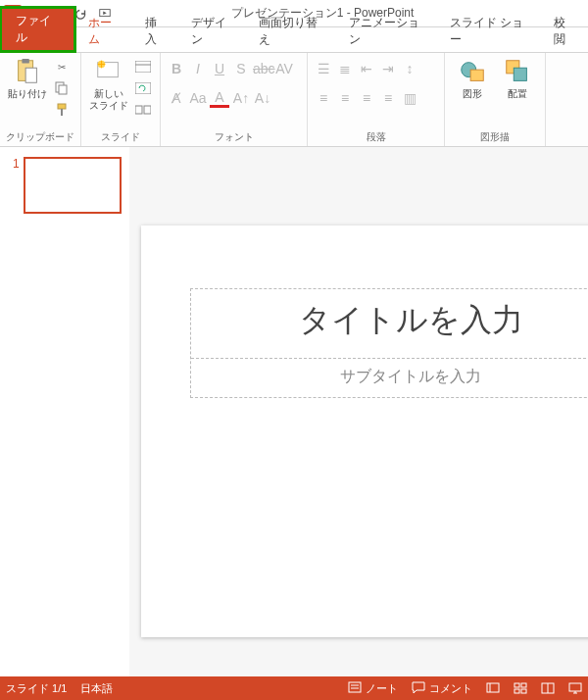  What do you see at coordinates (520, 688) in the screenshot?
I see `sorter-view-icon` at bounding box center [520, 688].